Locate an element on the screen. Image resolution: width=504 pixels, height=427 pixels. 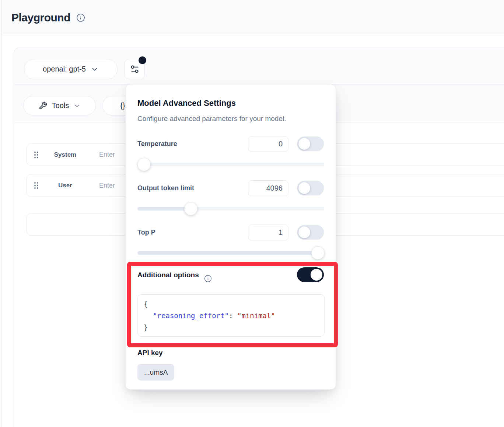
page-header: Playground is located at coordinates (253, 18).